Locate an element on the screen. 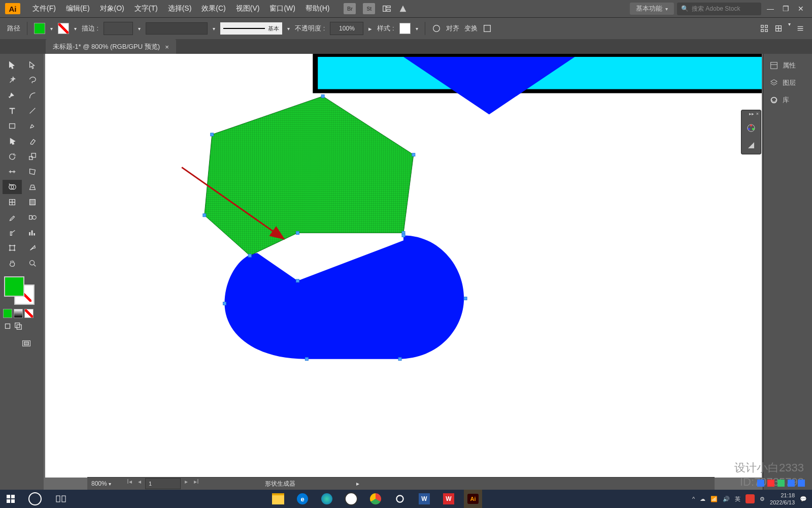 The height and width of the screenshot is (508, 812). search-input: 🔍搜索 Adobe Stock is located at coordinates (719, 9).